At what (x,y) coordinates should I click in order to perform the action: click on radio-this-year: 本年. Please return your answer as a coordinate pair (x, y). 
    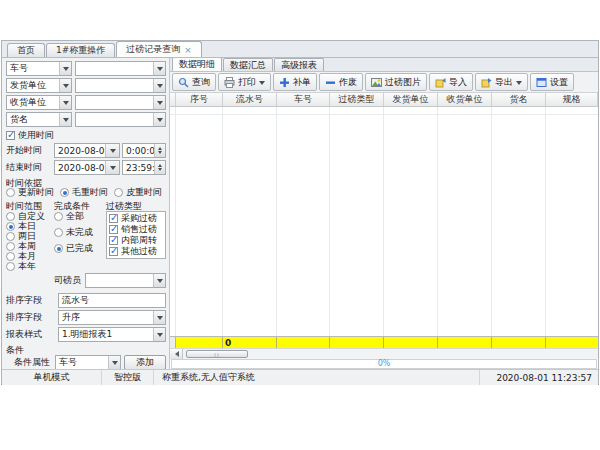
    Looking at the image, I should click on (28, 266).